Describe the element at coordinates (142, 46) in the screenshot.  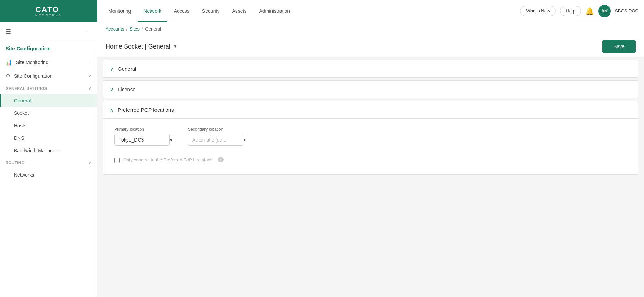
I see `page-title-row: Home Socket | General ▼` at that location.